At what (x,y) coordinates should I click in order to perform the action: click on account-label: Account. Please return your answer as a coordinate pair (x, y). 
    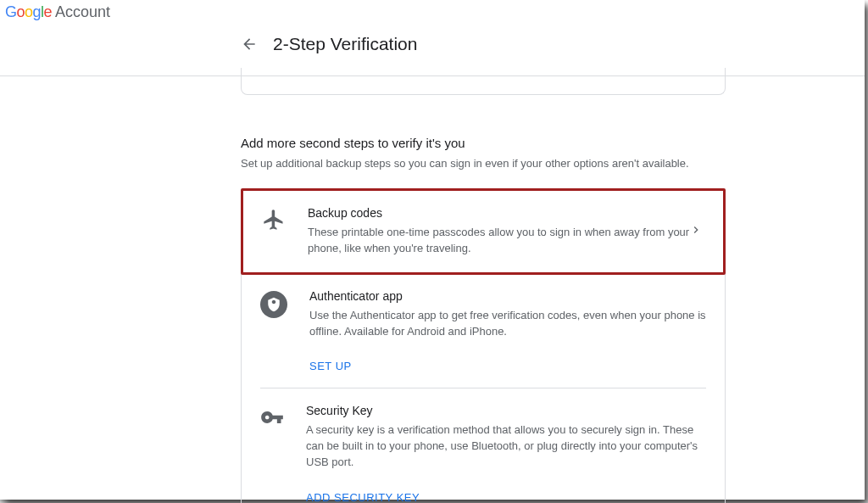
    Looking at the image, I should click on (83, 12).